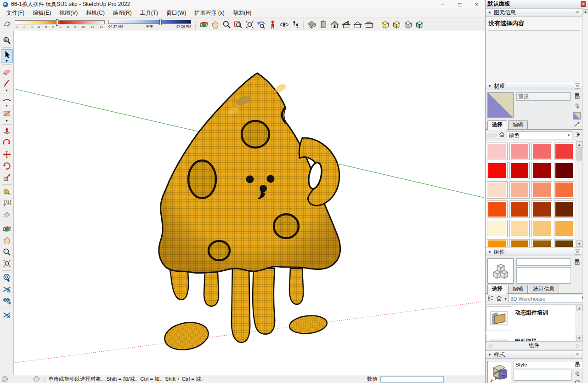 The height and width of the screenshot is (383, 588). I want to click on iso-view-icon, so click(311, 24).